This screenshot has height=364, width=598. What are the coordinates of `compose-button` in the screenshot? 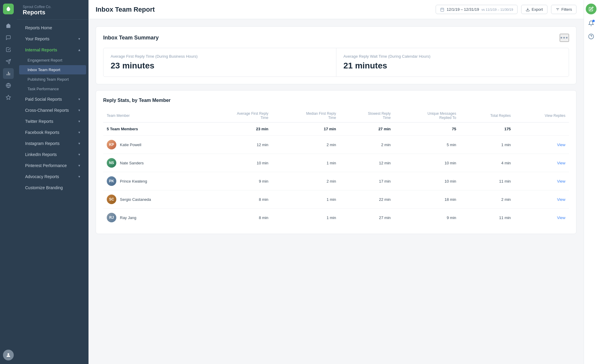 It's located at (591, 9).